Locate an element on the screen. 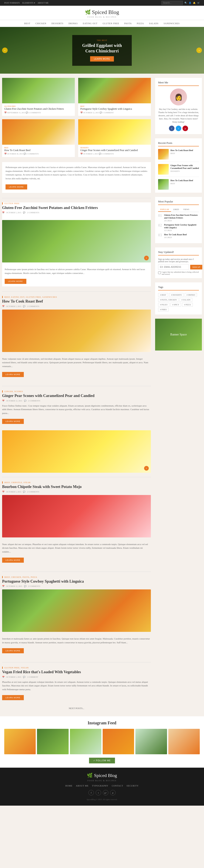 The image size is (204, 868). footer-nav-security: SECURITY is located at coordinates (132, 786).